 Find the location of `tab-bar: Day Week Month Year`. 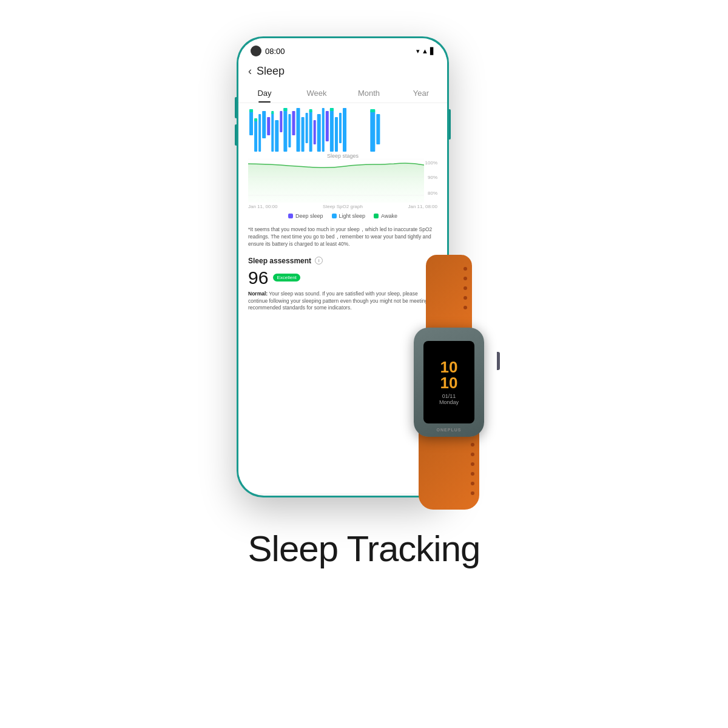

tab-bar: Day Week Month Year is located at coordinates (343, 93).